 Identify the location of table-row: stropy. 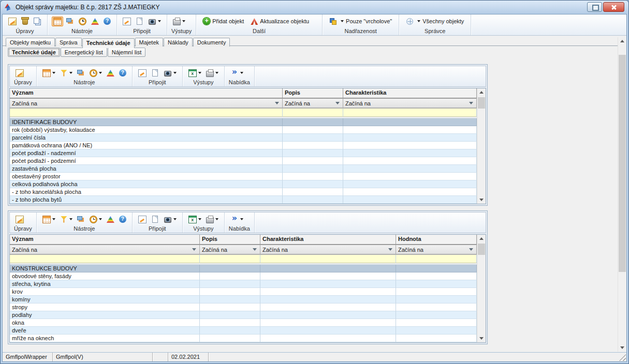
(243, 307).